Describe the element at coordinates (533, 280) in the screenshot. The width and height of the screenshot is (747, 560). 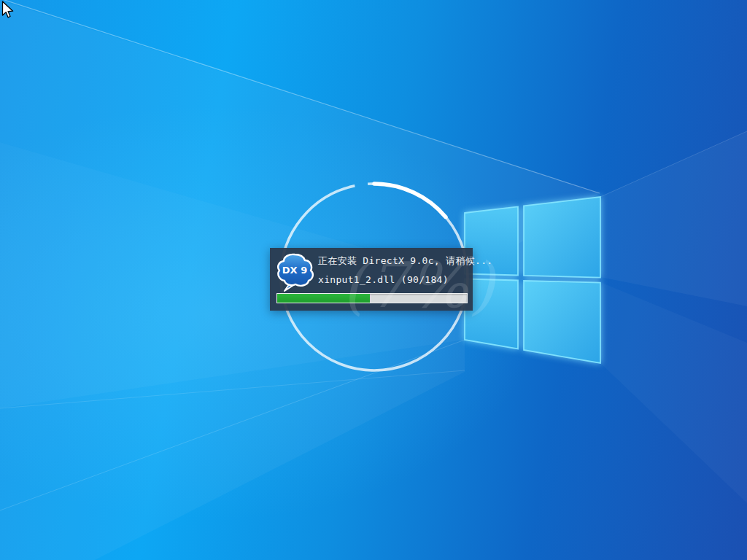
I see `windows-logo` at that location.